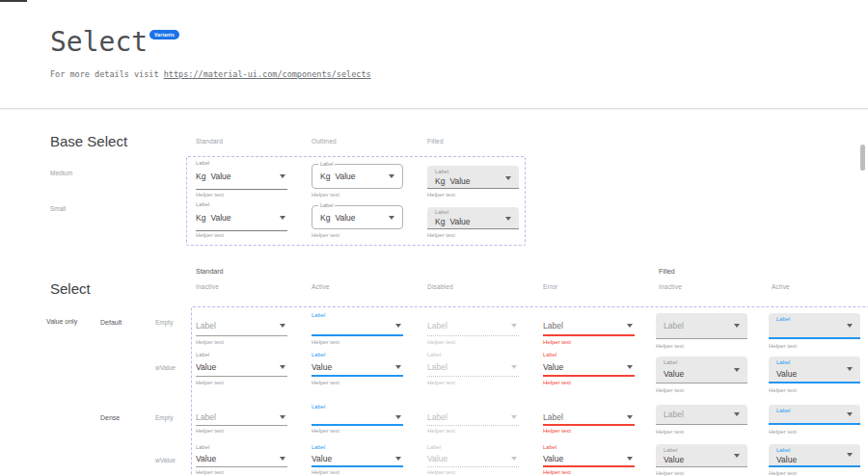 Image resolution: width=868 pixels, height=476 pixels. What do you see at coordinates (862, 158) in the screenshot?
I see `scrollbar-thumb` at bounding box center [862, 158].